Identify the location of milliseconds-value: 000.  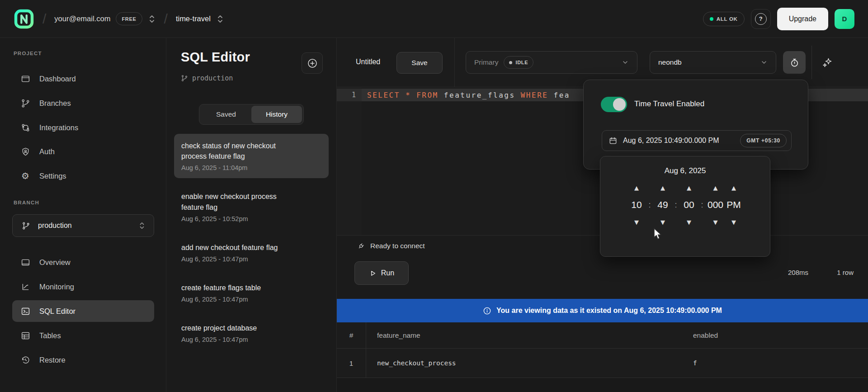
(715, 205).